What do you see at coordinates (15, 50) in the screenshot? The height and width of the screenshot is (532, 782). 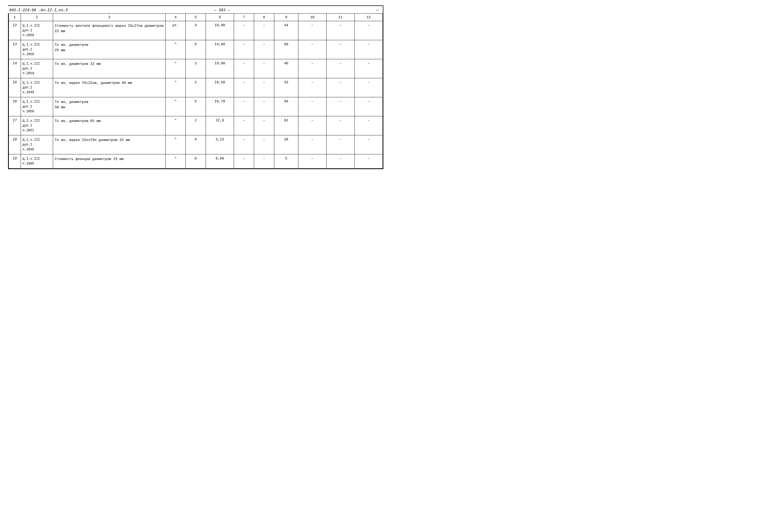 I see `row-number: I3` at bounding box center [15, 50].